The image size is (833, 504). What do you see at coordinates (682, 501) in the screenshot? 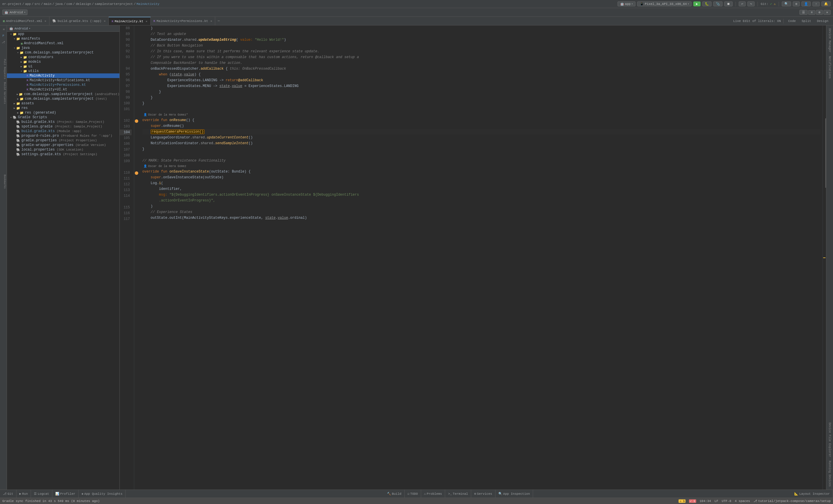
I see `warnings-indicator: ⚠ 1` at bounding box center [682, 501].